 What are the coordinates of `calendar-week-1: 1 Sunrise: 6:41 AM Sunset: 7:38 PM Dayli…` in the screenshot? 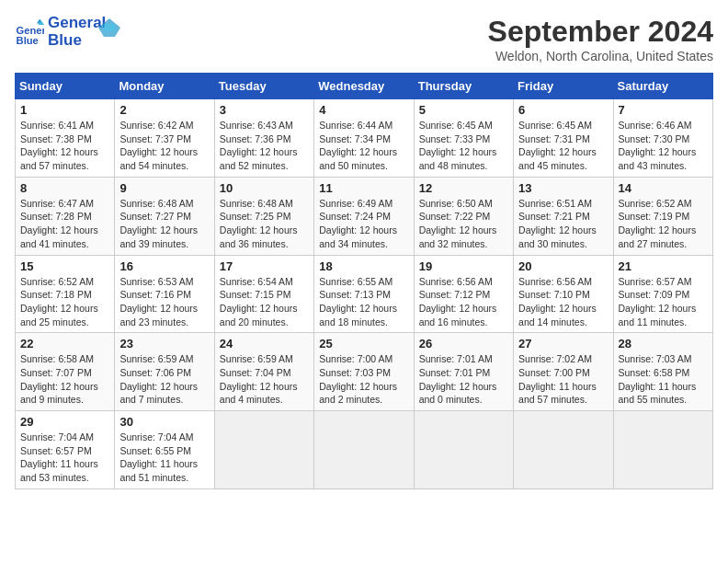 It's located at (364, 138).